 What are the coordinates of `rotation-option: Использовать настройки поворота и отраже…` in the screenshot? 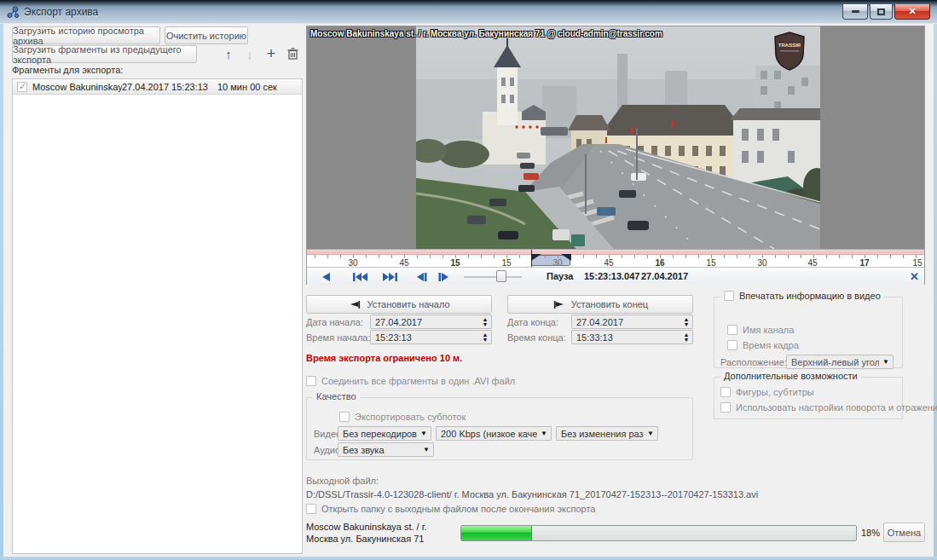 It's located at (829, 407).